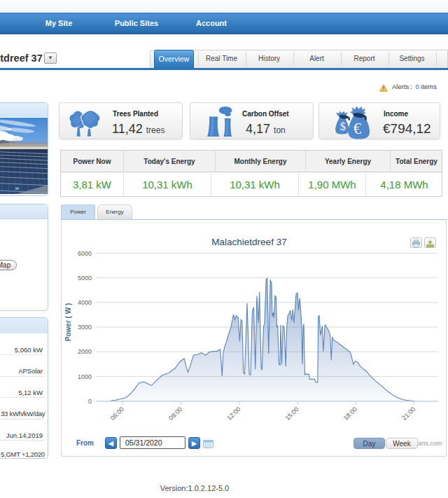 Image resolution: width=448 pixels, height=498 pixels. What do you see at coordinates (85, 352) in the screenshot?
I see `svg-text: 2000` at bounding box center [85, 352].